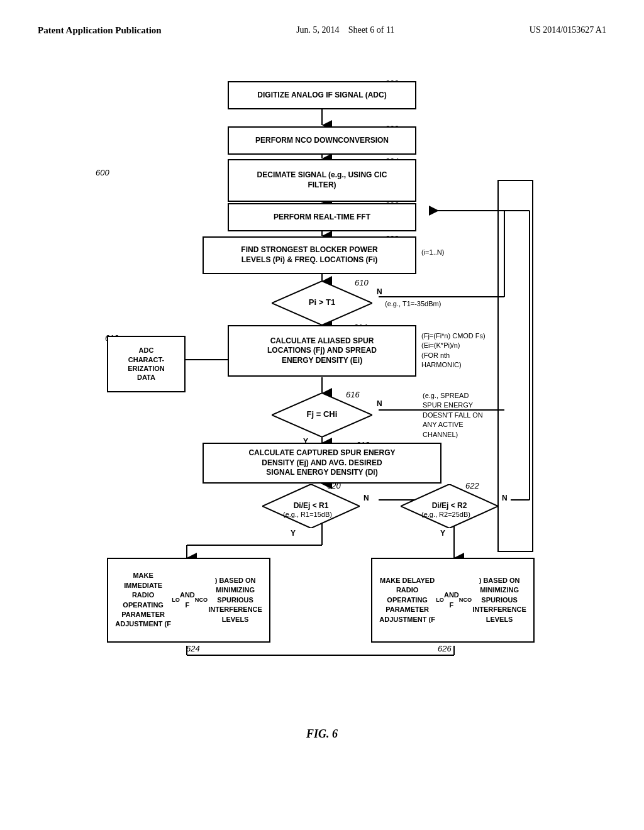 This screenshot has height=830, width=644. Describe the element at coordinates (443, 533) in the screenshot. I see `label-622-Y: Y` at that location.